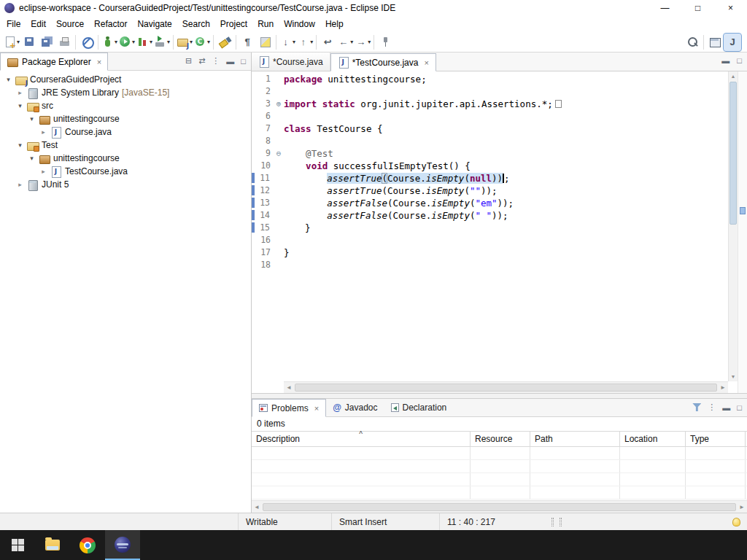 Image resolution: width=747 pixels, height=560 pixels. Describe the element at coordinates (490, 216) in the screenshot. I see `code-line-14: 14 assertFalse(Course.isEmpty(" "));` at that location.